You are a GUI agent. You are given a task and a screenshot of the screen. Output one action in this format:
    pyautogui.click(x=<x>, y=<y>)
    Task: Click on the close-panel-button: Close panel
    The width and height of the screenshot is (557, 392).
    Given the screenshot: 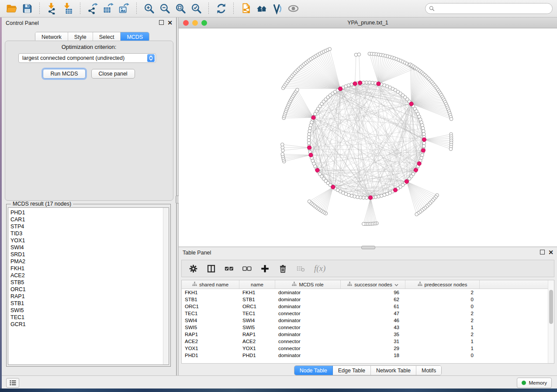 What is the action you would take?
    pyautogui.click(x=113, y=74)
    